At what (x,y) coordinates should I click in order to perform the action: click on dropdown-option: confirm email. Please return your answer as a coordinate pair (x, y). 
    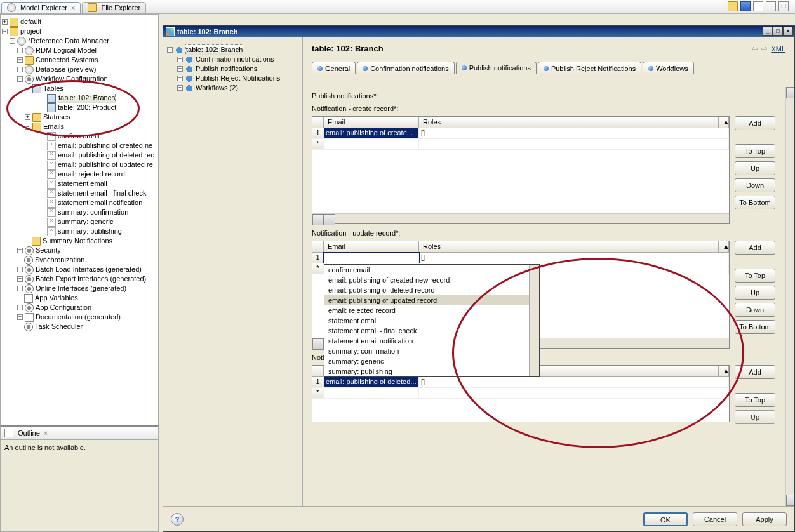
    Looking at the image, I should click on (432, 270).